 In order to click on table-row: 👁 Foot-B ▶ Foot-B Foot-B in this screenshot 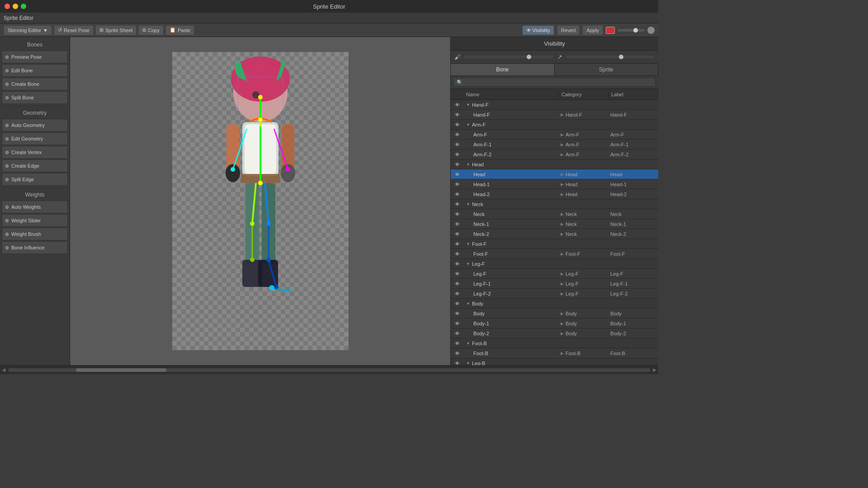, I will do `click(554, 353)`.